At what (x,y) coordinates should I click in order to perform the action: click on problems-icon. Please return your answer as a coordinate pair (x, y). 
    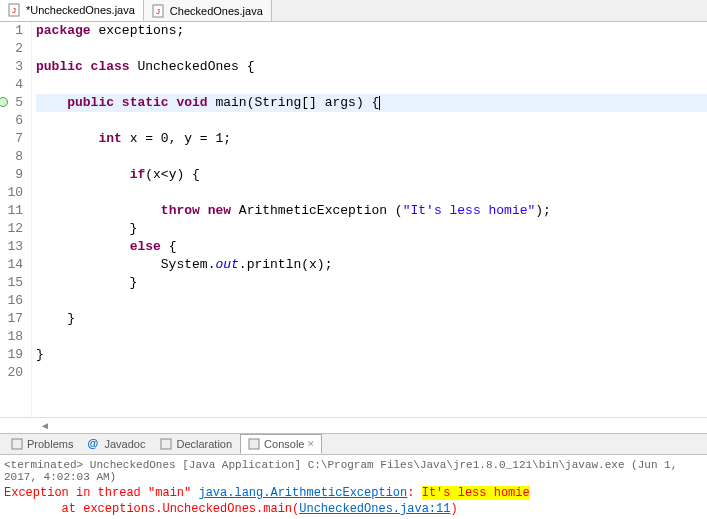
    Looking at the image, I should click on (17, 444).